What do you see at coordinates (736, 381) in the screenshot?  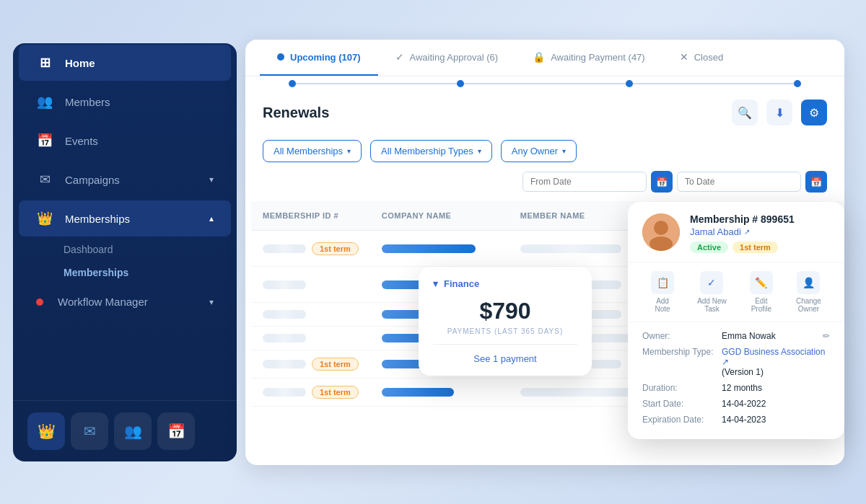 I see `detail-fields: Owner: Emma Nowak ✏ Membership Type: GGD…` at bounding box center [736, 381].